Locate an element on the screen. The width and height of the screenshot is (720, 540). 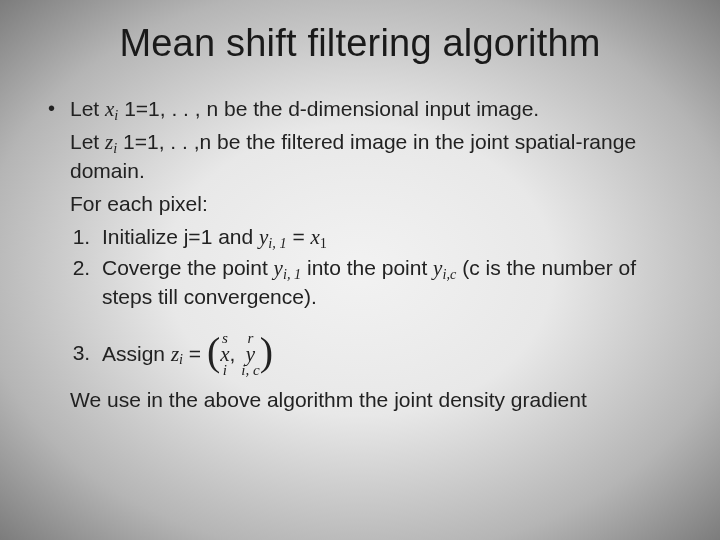
sub-1: 1 is located at coordinates (324, 243).